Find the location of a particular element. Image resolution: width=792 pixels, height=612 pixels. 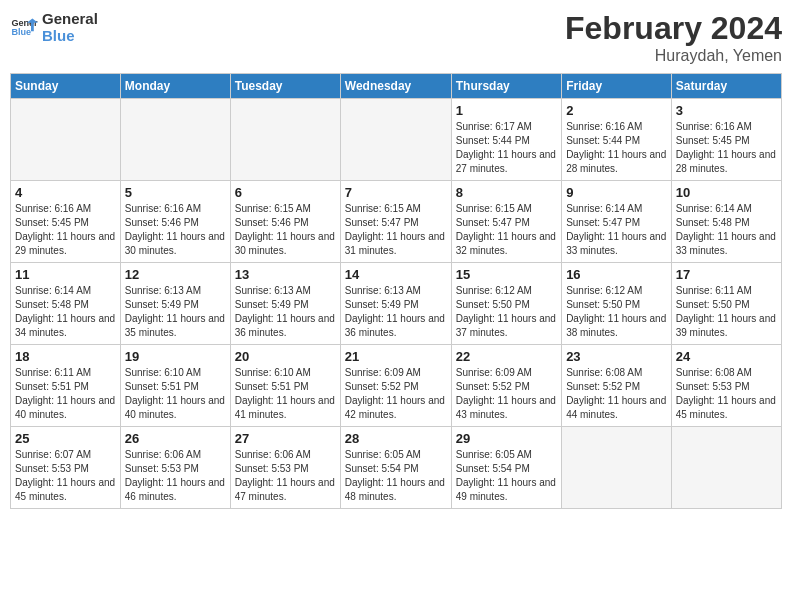

calendar-cell: 17Sunrise: 6:11 AM Sunset: 5:50 PM Dayli… is located at coordinates (726, 304).